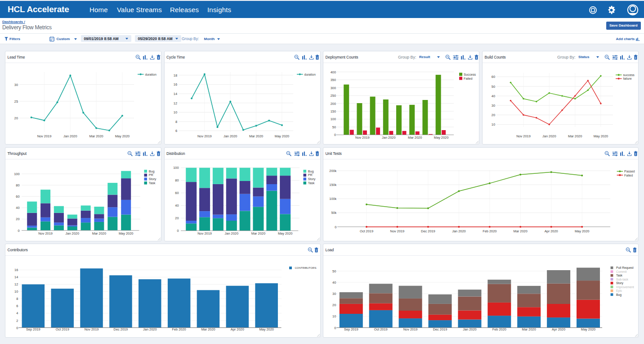 The image size is (644, 344). What do you see at coordinates (333, 185) in the screenshot?
I see `svg-text: 150k` at bounding box center [333, 185].